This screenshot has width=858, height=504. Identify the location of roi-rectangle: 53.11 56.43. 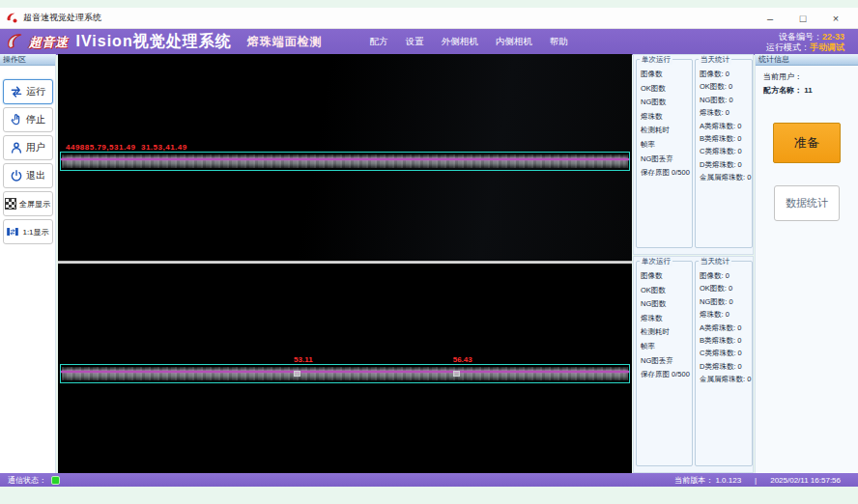
(345, 374).